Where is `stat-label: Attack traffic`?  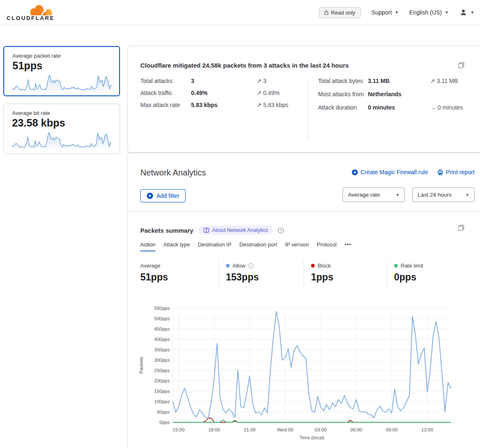
stat-label: Attack traffic is located at coordinates (166, 93).